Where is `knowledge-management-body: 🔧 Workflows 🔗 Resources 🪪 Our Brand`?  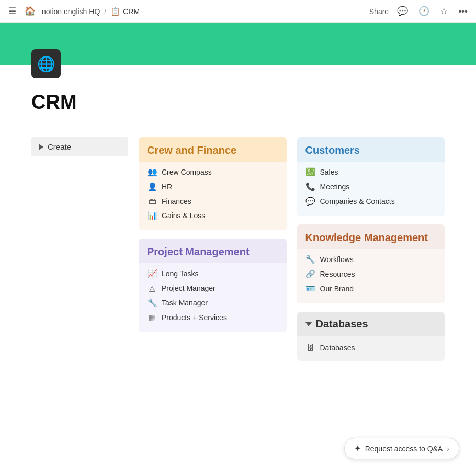 knowledge-management-body: 🔧 Workflows 🔗 Resources 🪪 Our Brand is located at coordinates (371, 276).